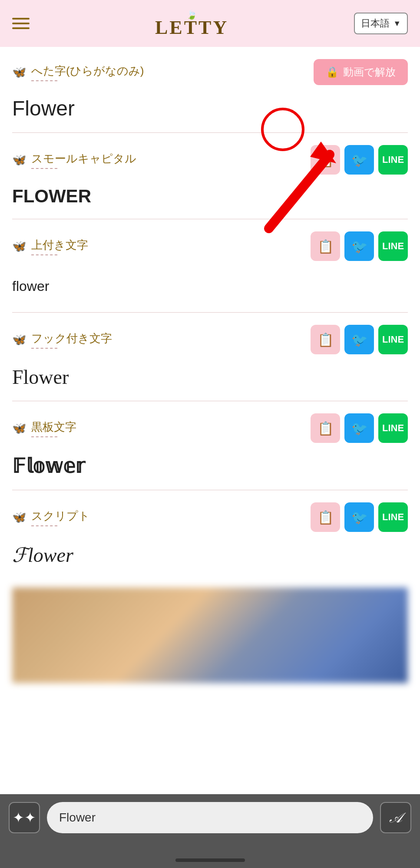  I want to click on section-superscript-title-row: 🦋 上付き文字, so click(50, 247).